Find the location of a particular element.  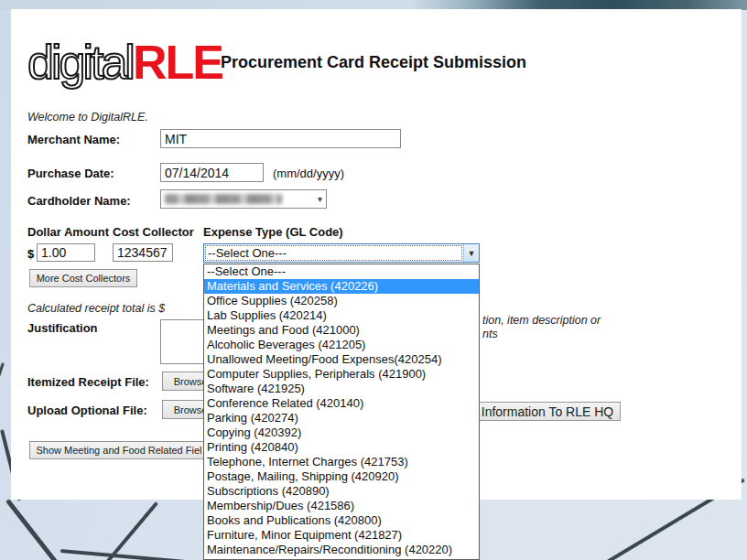

expense-option: Telephone, Internet Charges (421753) is located at coordinates (341, 462).